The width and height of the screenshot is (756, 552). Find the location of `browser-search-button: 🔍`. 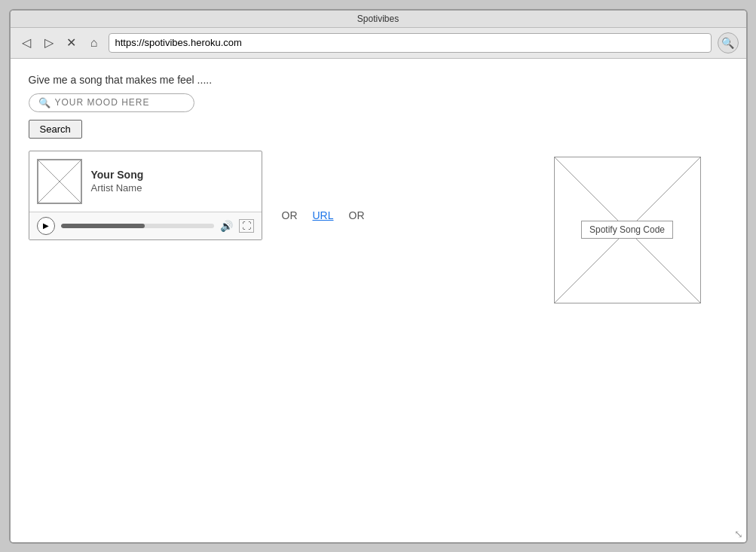

browser-search-button: 🔍 is located at coordinates (728, 43).